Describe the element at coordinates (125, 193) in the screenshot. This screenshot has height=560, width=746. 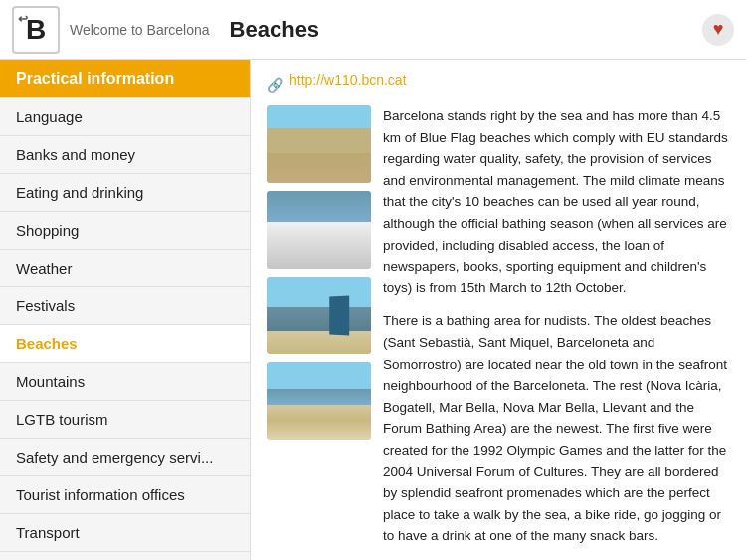
I see `sidebar-item-eating-and-drinking: Eating and drinking` at that location.